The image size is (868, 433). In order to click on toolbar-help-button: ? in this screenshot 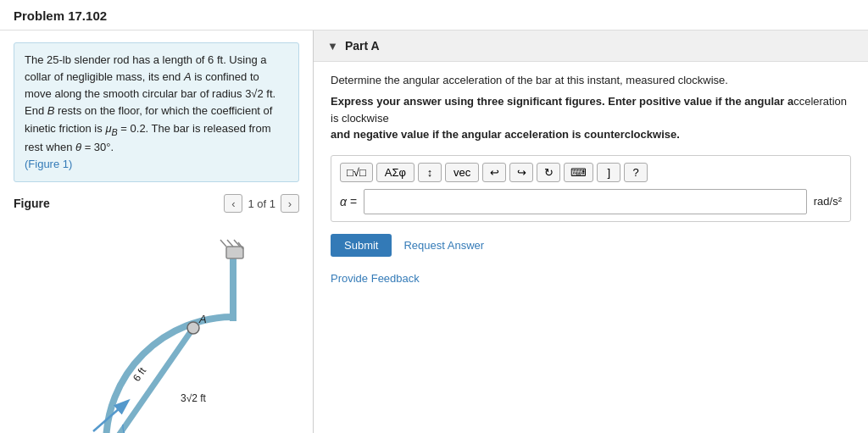, I will do `click(636, 173)`.